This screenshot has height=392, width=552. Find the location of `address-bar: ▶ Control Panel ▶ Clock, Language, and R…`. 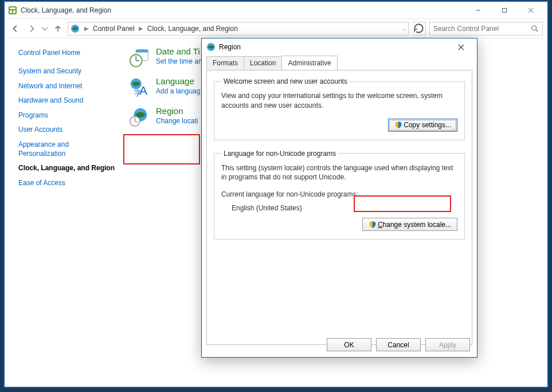

address-bar: ▶ Control Panel ▶ Clock, Language, and R… is located at coordinates (238, 29).